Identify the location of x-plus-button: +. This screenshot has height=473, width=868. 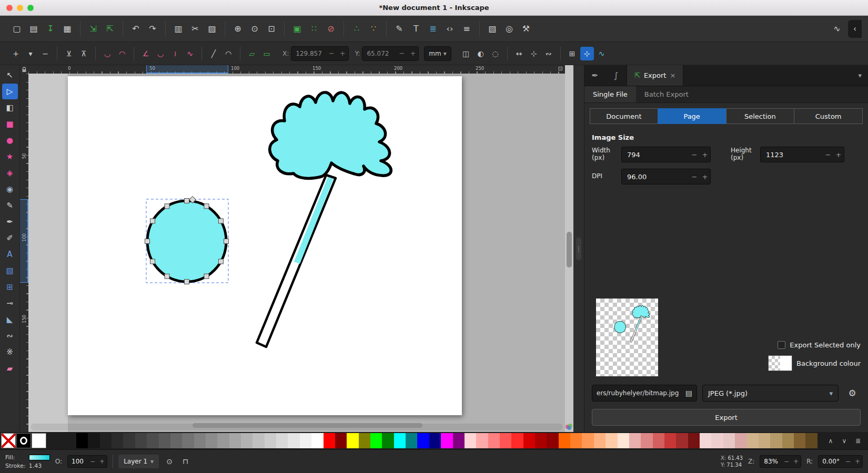
(343, 54).